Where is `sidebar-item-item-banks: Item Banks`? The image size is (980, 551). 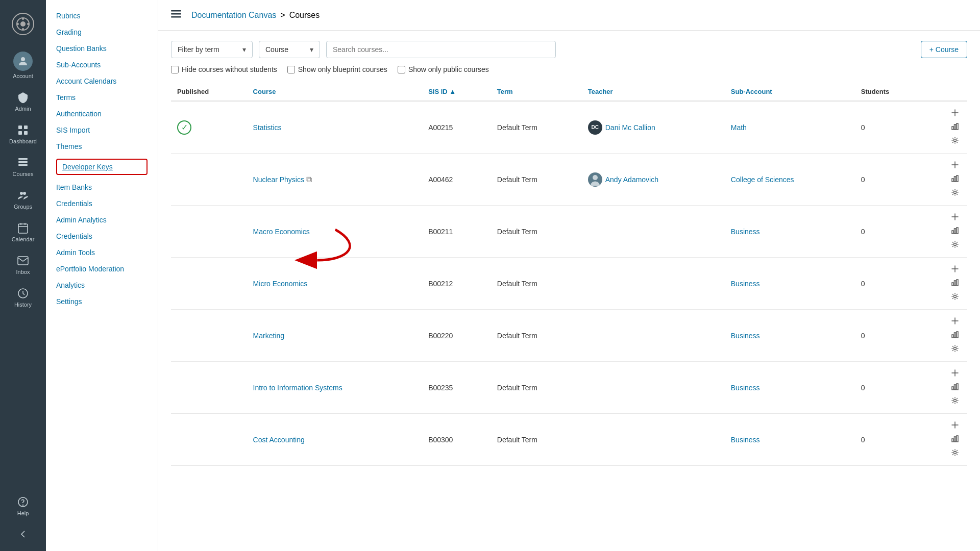
sidebar-item-item-banks: Item Banks is located at coordinates (102, 187).